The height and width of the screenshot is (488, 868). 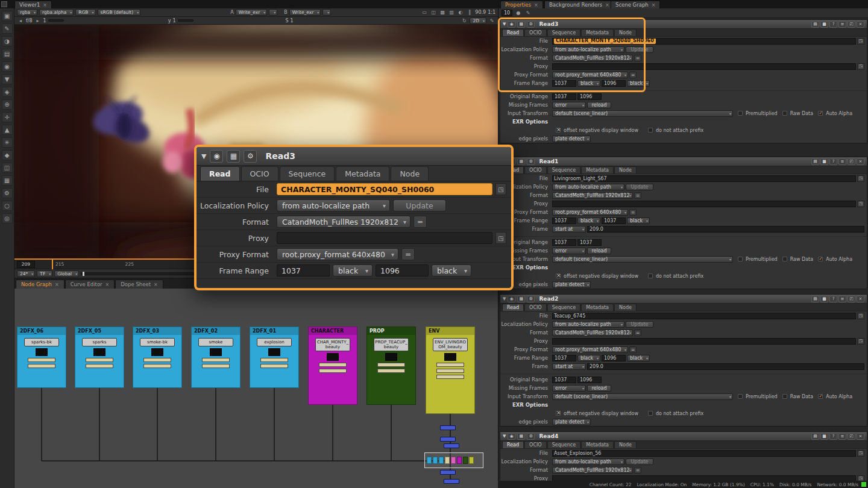 I want to click on refresh-icon: ↻, so click(x=464, y=20).